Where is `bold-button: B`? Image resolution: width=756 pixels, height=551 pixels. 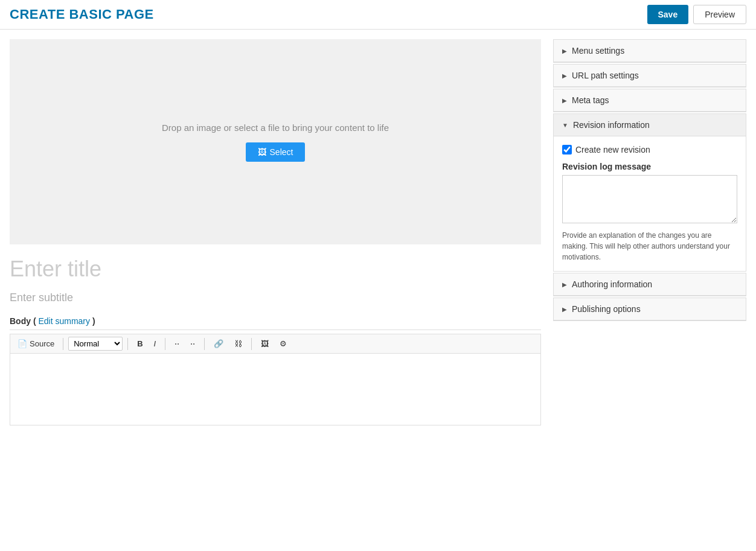
bold-button: B is located at coordinates (140, 344).